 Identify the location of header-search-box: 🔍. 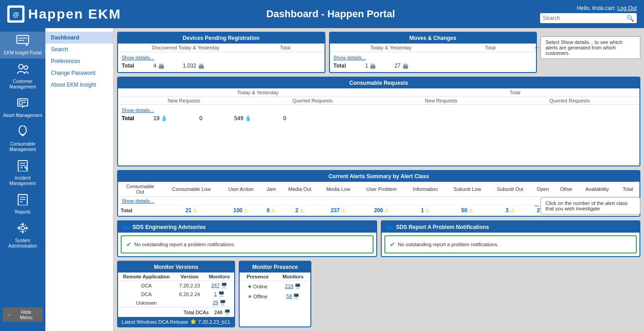
(588, 18).